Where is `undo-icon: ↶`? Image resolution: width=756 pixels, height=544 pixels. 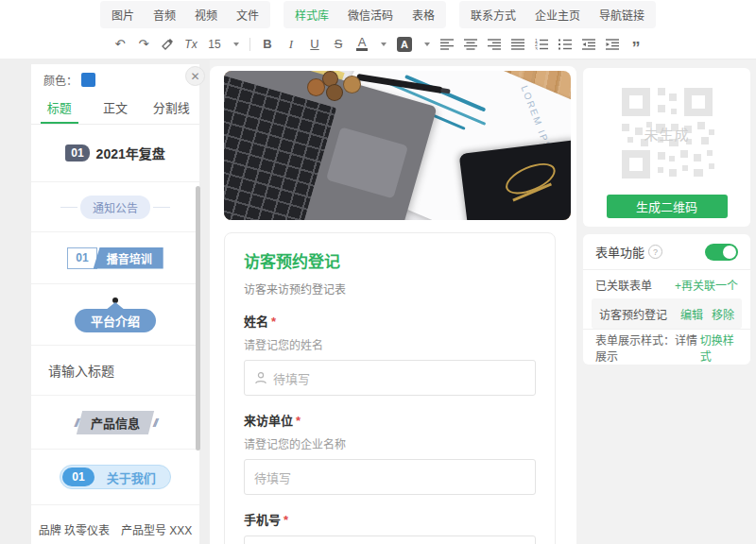 undo-icon: ↶ is located at coordinates (120, 44).